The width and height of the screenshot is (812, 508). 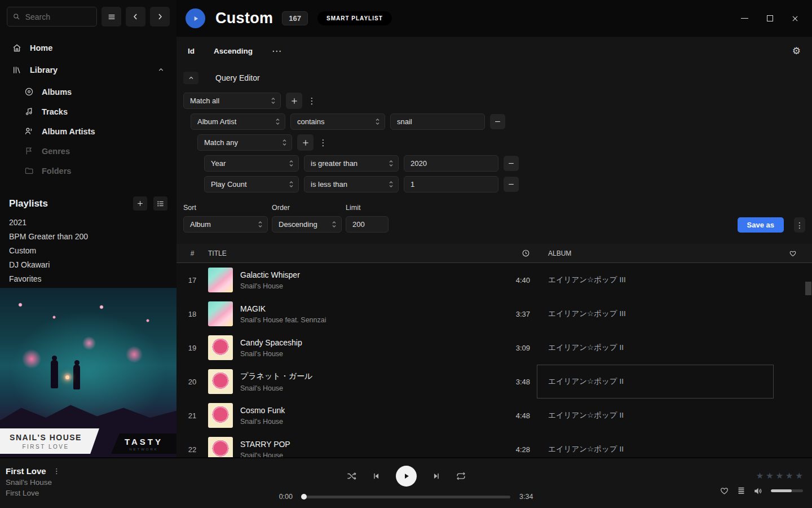 What do you see at coordinates (655, 253) in the screenshot?
I see `column-header-album: ALBUM` at bounding box center [655, 253].